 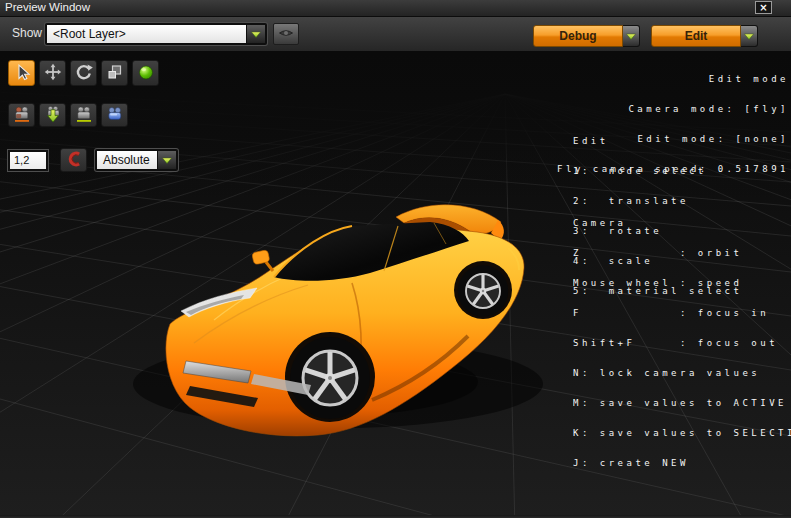 What do you see at coordinates (396, 34) in the screenshot?
I see `toolbar: Show <Root Layer> Debug Edit` at bounding box center [396, 34].